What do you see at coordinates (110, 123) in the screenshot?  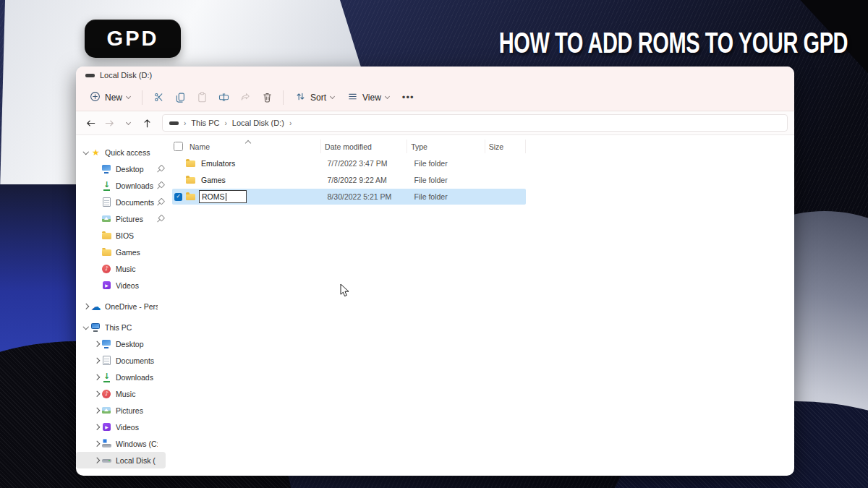 I see `forward-icon` at bounding box center [110, 123].